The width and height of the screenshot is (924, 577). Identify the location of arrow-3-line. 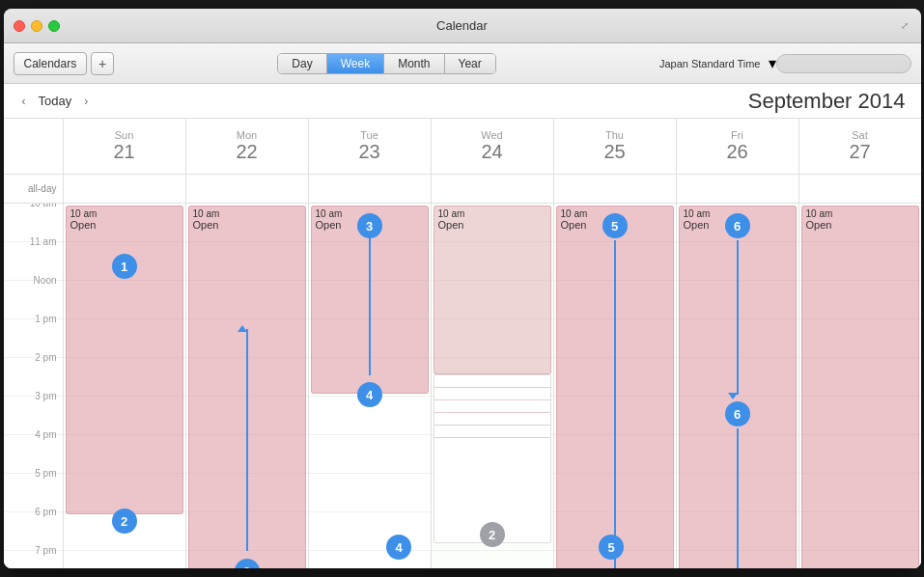
(247, 440).